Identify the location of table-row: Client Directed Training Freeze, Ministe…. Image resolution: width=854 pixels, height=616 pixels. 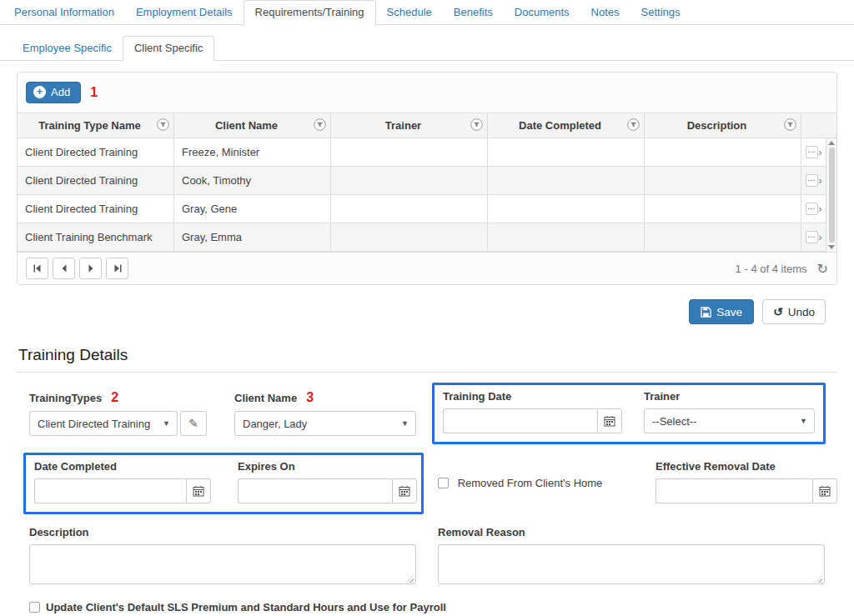
(422, 153).